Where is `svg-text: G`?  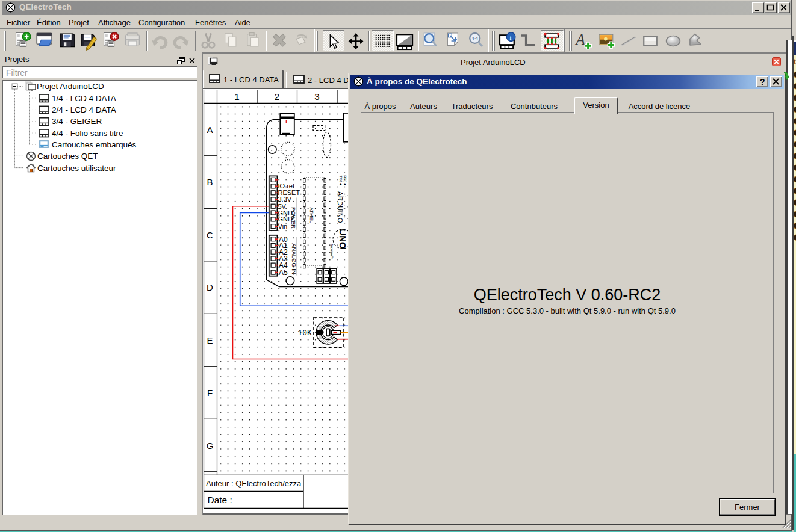
svg-text: G is located at coordinates (210, 445).